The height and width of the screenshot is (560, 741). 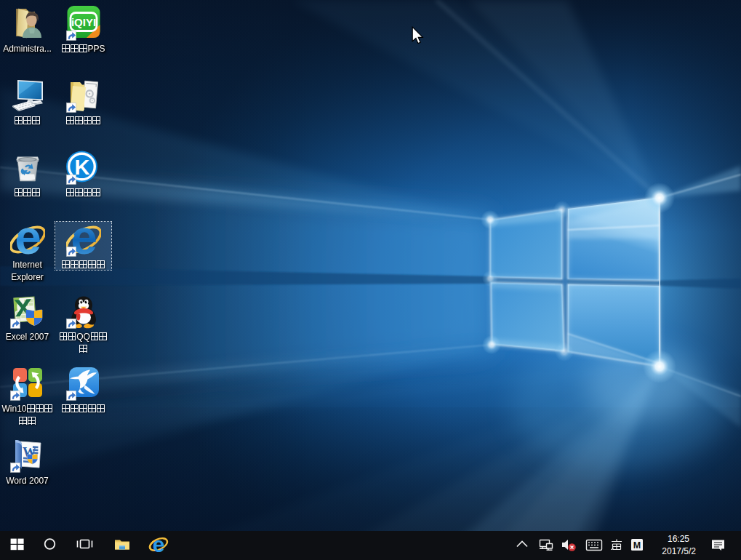 What do you see at coordinates (83, 22) in the screenshot?
I see `svg-text: iQIYI` at bounding box center [83, 22].